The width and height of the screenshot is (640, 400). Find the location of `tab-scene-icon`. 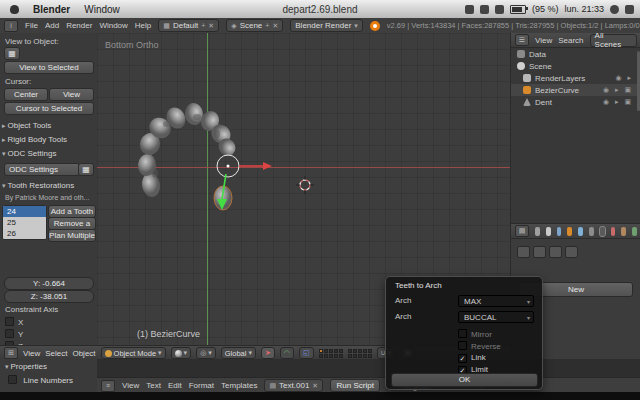

tab-scene-icon is located at coordinates (548, 232).